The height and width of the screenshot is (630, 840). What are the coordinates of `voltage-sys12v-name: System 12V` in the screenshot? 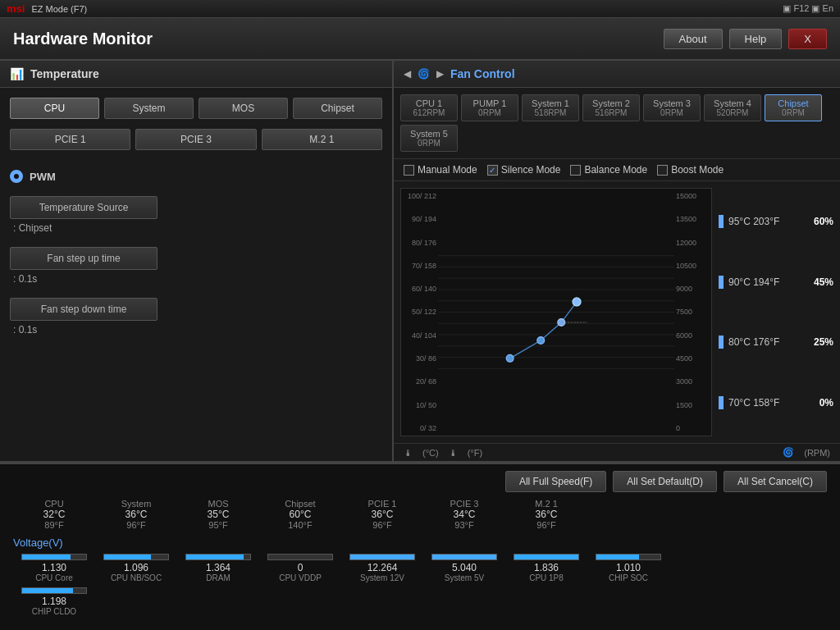 It's located at (382, 578).